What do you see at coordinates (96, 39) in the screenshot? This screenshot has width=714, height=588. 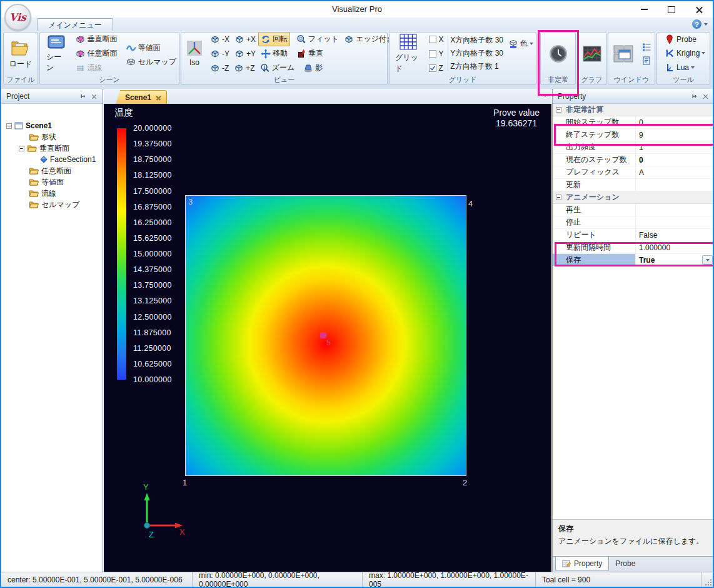 I see `vertical-section-button: 垂直断面` at bounding box center [96, 39].